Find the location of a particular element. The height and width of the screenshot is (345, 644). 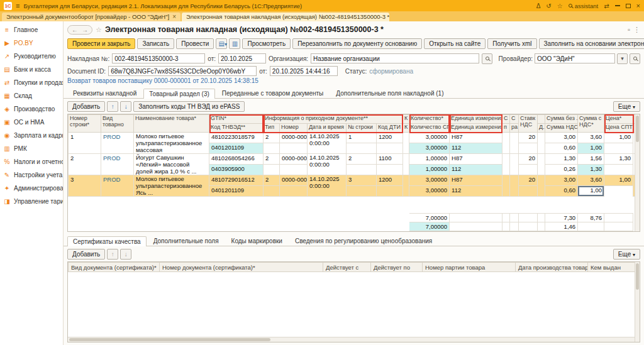

cell-sum-with-vat: 1,56 is located at coordinates (591, 160).